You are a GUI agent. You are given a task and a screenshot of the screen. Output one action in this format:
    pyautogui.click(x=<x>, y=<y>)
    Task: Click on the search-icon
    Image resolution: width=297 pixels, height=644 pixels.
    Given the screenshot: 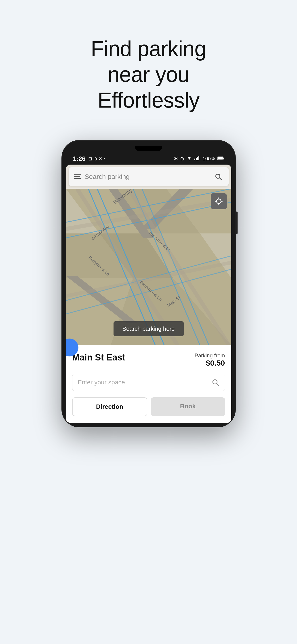 What is the action you would take?
    pyautogui.click(x=218, y=176)
    